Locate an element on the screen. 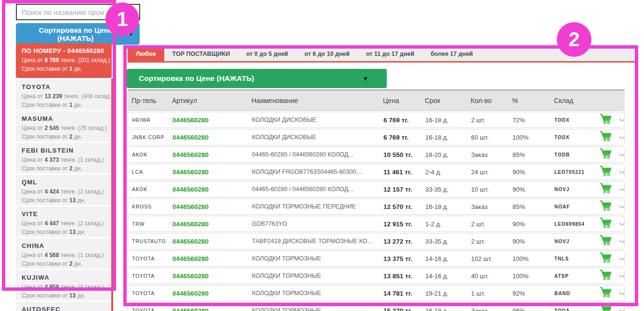  row-price: 14 781 тг. is located at coordinates (405, 294).